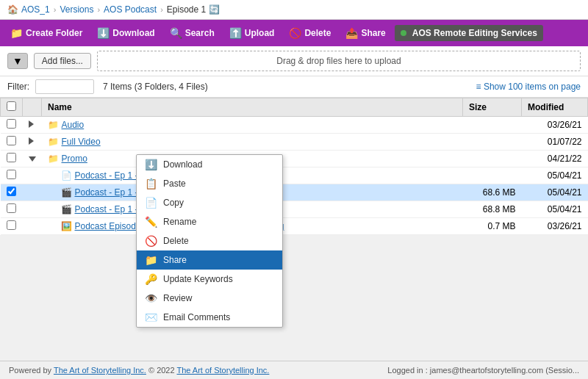 This screenshot has width=588, height=379. I want to click on breadcrumb-link-aos1: AOS_1, so click(35, 10).